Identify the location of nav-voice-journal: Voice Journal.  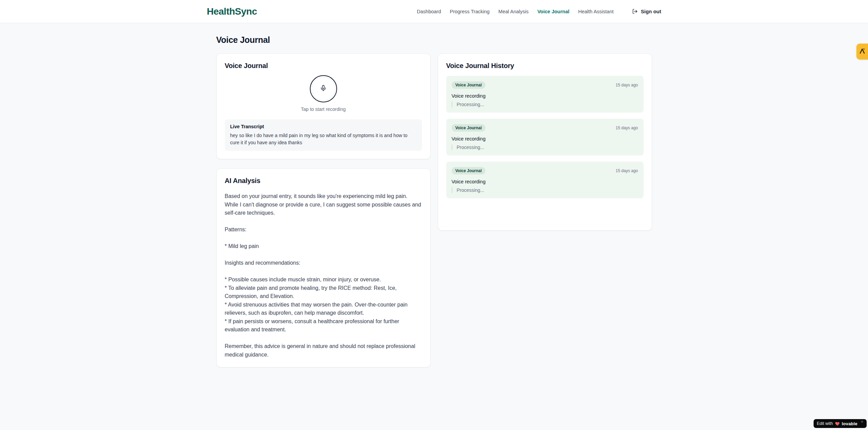
(553, 12).